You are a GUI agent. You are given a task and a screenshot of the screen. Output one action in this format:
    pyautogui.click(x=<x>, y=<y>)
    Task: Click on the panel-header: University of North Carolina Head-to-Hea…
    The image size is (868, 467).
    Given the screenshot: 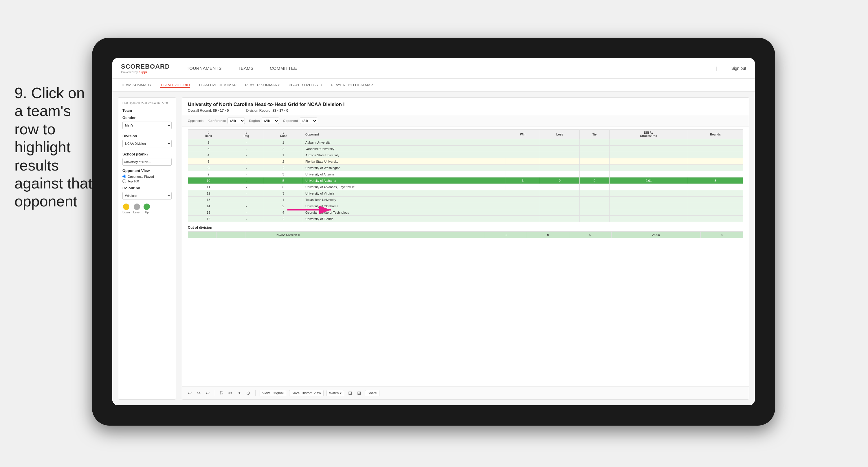 What is the action you would take?
    pyautogui.click(x=465, y=107)
    